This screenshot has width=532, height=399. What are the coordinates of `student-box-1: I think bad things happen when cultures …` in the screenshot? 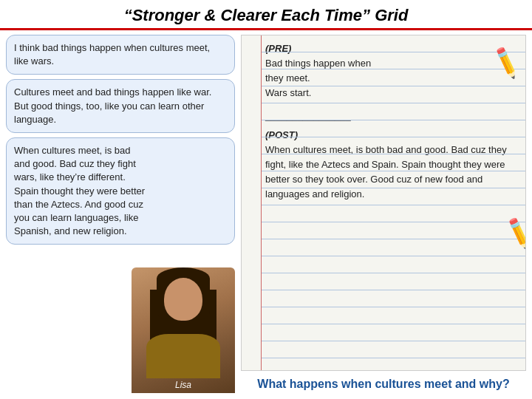 It's located at (120, 55).